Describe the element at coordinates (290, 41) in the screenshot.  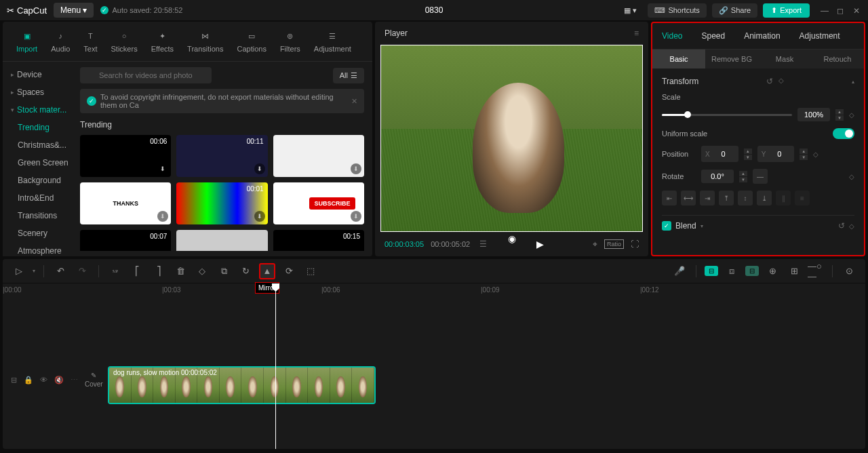
I see `tool-tab-filters: ⊚Filters` at that location.